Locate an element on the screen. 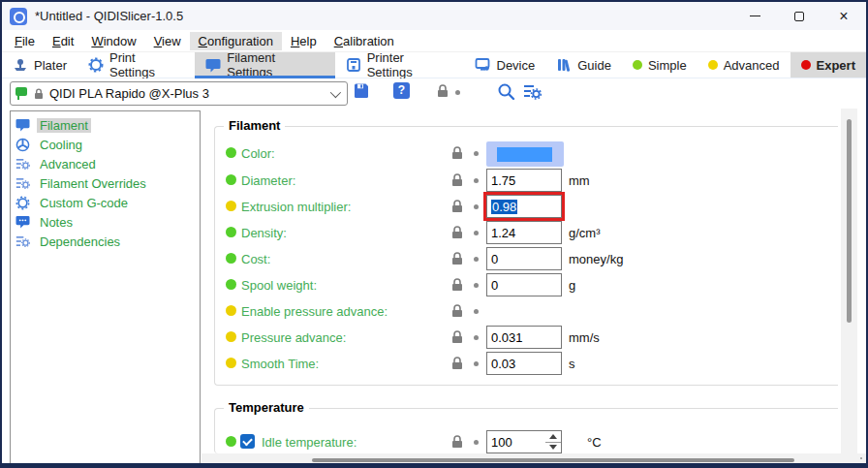  setting-row-enable-pressure-advance: Enable pressure advance: is located at coordinates (525, 311).